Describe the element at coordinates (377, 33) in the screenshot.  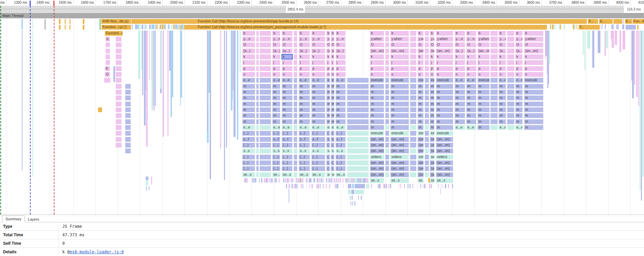
I see `flame-bar: b` at that location.